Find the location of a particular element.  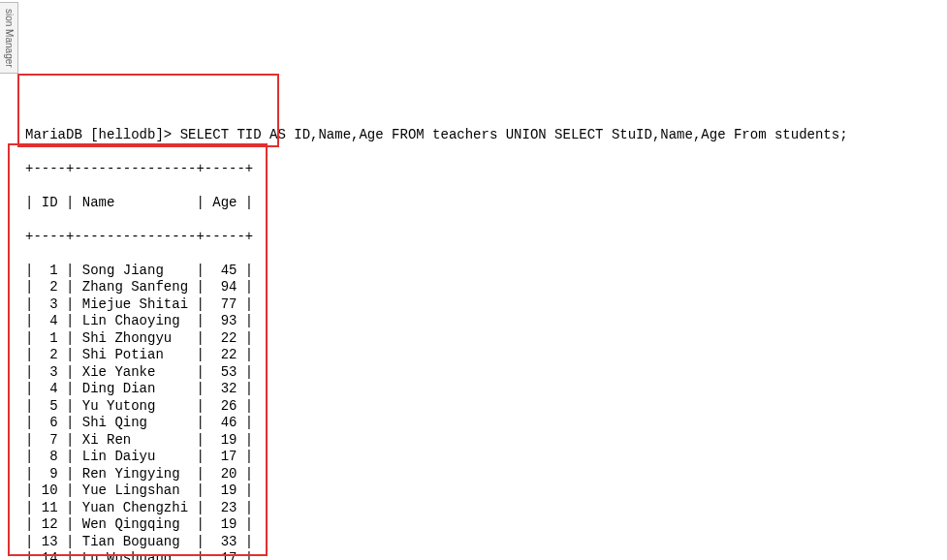

table-row: | 12 | Wen Qingqing | 19 | is located at coordinates (481, 525).